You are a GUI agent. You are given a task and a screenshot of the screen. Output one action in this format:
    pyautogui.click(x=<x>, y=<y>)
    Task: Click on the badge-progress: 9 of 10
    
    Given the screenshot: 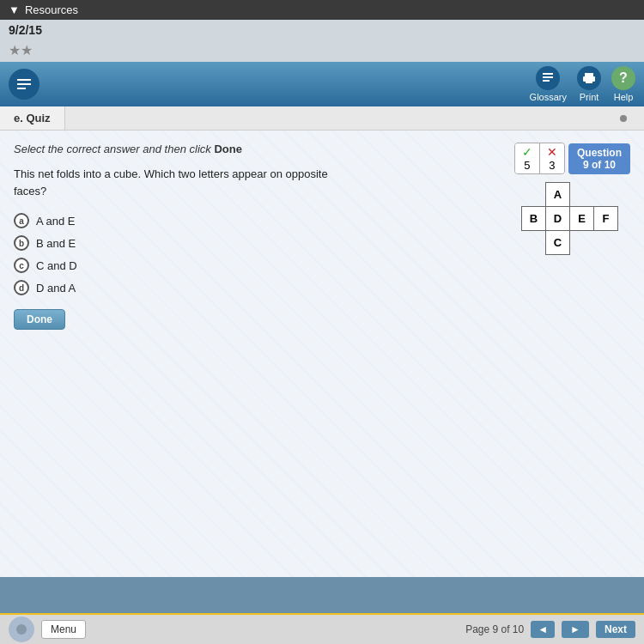 What is the action you would take?
    pyautogui.click(x=599, y=165)
    